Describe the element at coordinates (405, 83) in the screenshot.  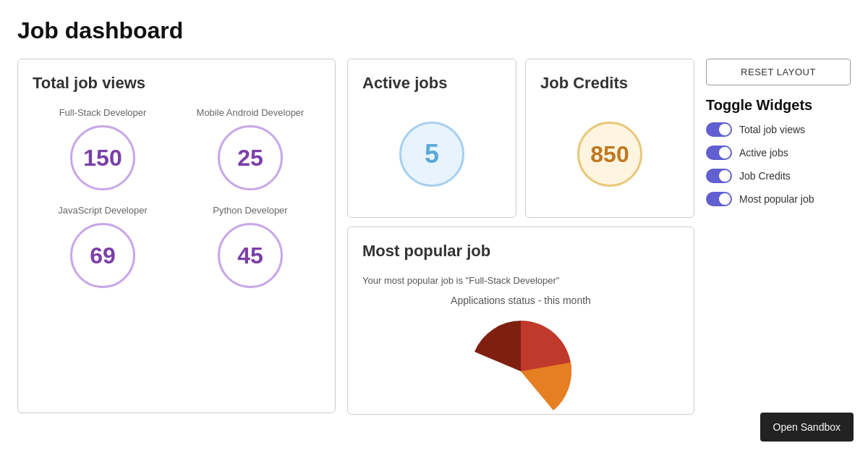
I see `active-jobs-title: Active jobs` at that location.